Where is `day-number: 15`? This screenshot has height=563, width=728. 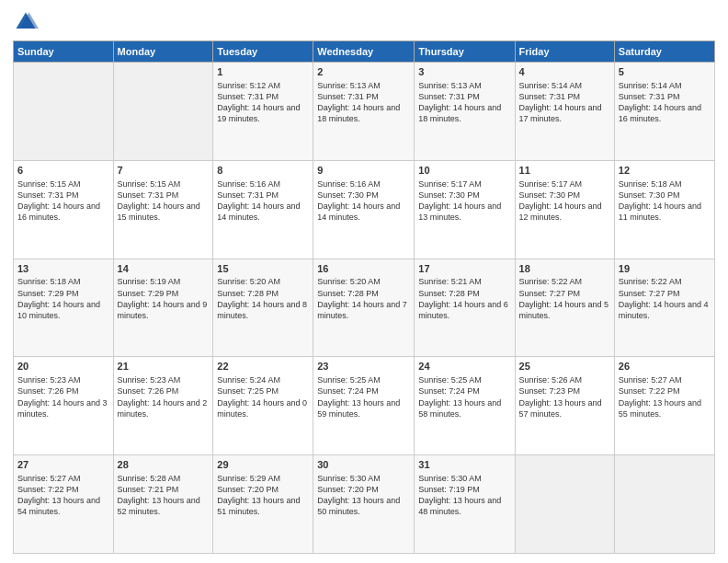
day-number: 15 is located at coordinates (263, 269).